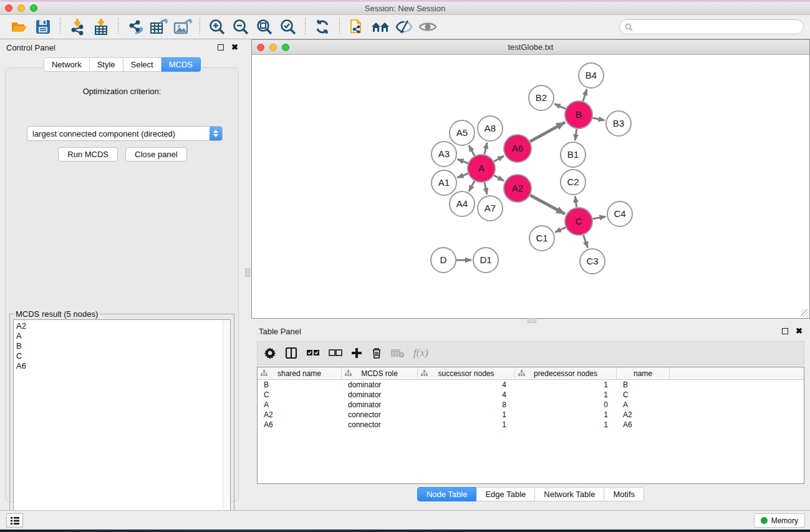 The width and height of the screenshot is (810, 532). What do you see at coordinates (357, 353) in the screenshot?
I see `add-column-icon` at bounding box center [357, 353].